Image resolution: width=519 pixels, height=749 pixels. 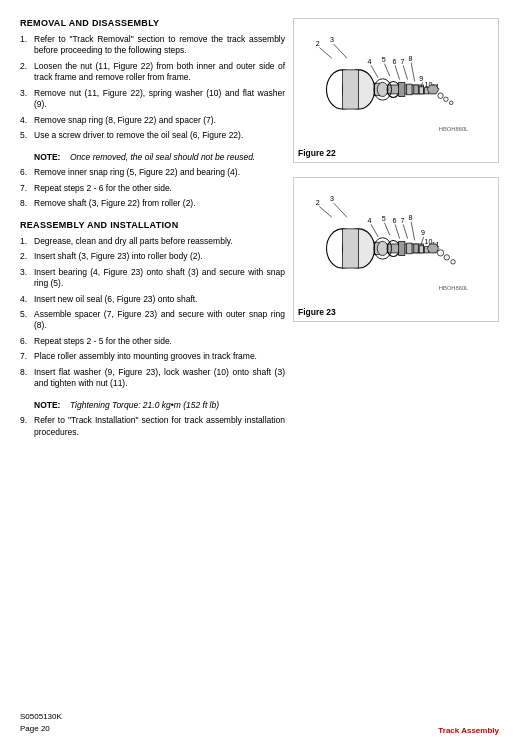 I want to click on footer-page: Page 20, so click(x=41, y=729).